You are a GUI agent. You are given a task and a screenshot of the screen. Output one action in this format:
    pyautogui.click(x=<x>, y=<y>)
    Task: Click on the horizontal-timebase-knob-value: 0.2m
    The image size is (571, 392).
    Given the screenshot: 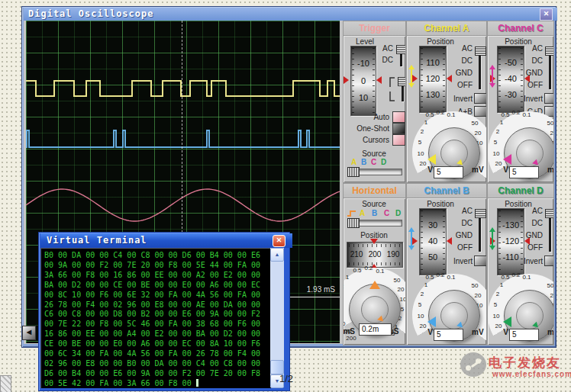 What is the action you would take?
    pyautogui.click(x=376, y=329)
    